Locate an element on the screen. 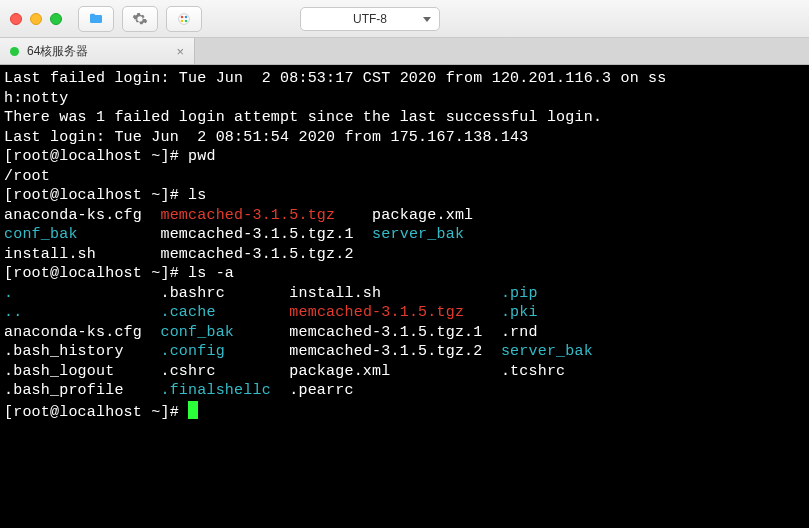 This screenshot has width=809, height=528. terminal-text: .. is located at coordinates (13, 312).